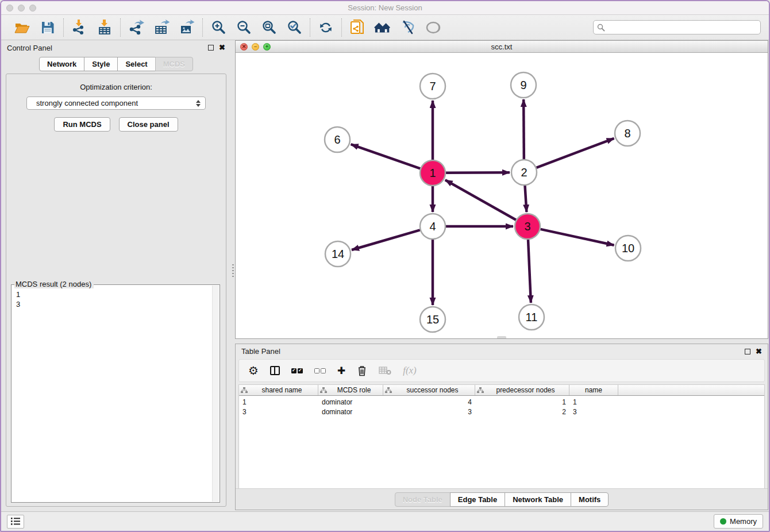 The width and height of the screenshot is (770, 532). Describe the element at coordinates (423, 500) in the screenshot. I see `tab-node-table: Node Table` at that location.